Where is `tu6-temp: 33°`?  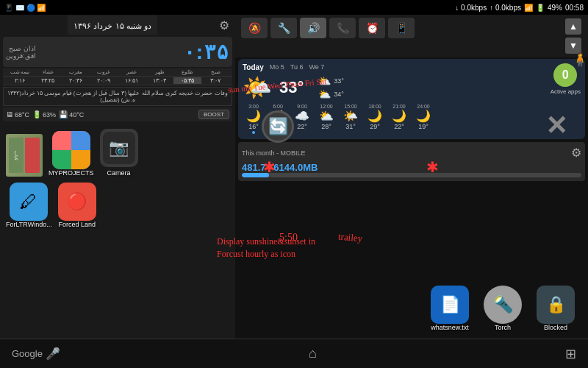
tu6-temp: 33° is located at coordinates (339, 81).